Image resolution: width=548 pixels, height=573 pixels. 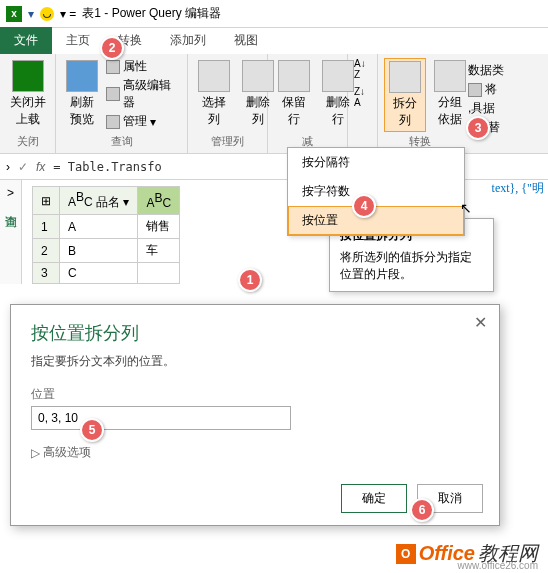 I want to click on watermark-logo-icon: O, so click(x=406, y=554).